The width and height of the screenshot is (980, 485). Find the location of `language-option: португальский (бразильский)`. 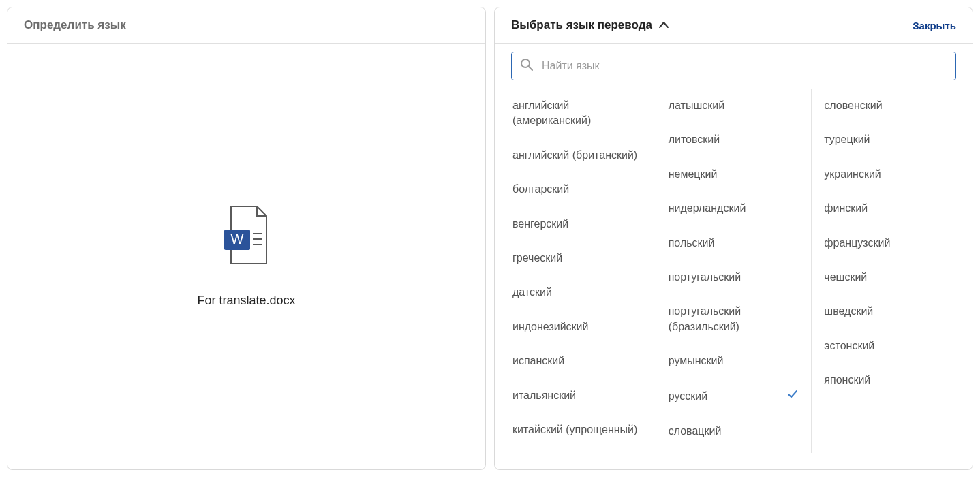

language-option: португальский (бразильский) is located at coordinates (734, 319).